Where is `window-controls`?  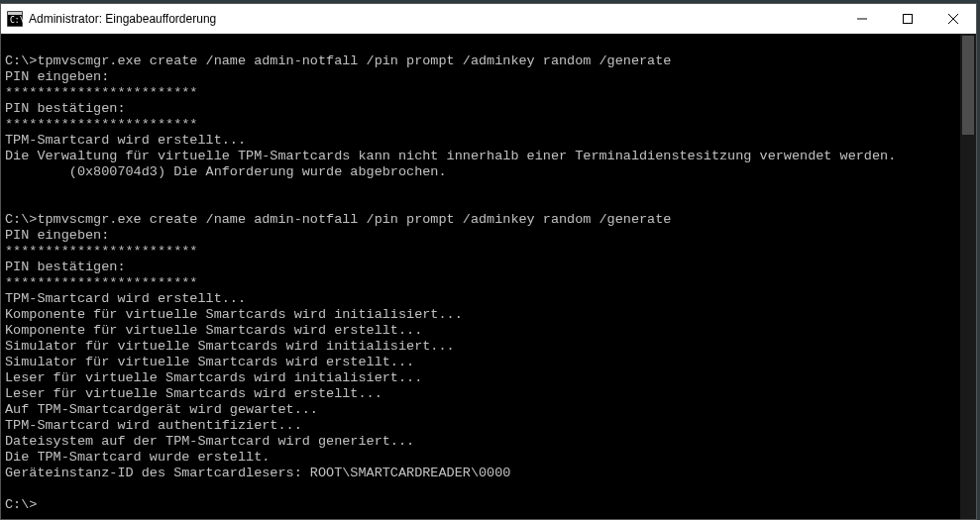 window-controls is located at coordinates (908, 19).